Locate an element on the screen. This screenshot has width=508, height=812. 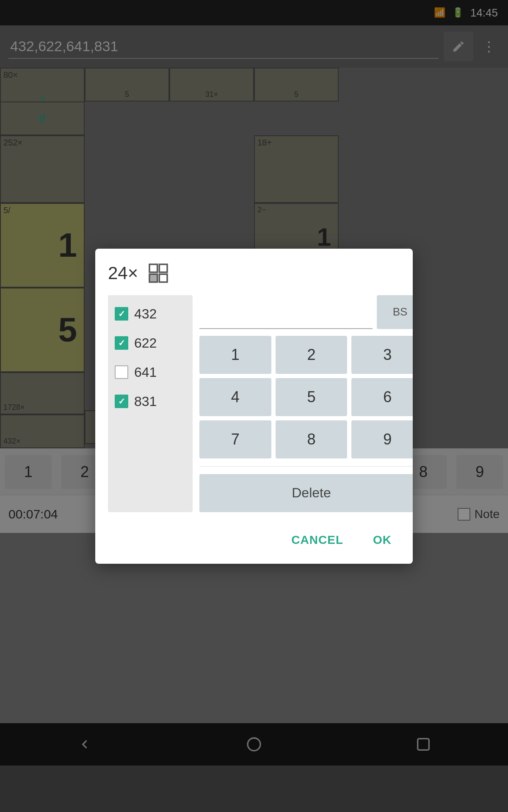
keypad-divider is located at coordinates (306, 466).